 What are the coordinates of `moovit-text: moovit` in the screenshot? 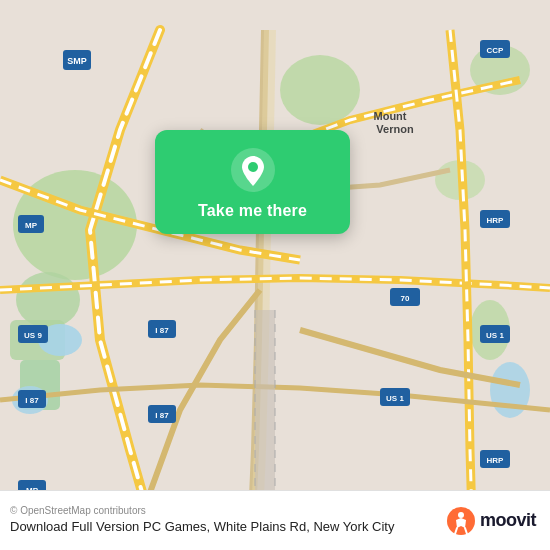 It's located at (508, 520).